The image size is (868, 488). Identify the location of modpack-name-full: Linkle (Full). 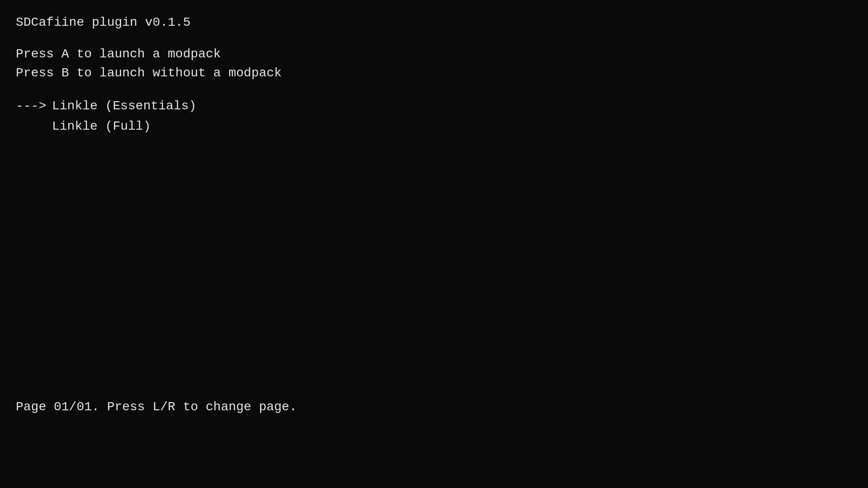
(101, 127).